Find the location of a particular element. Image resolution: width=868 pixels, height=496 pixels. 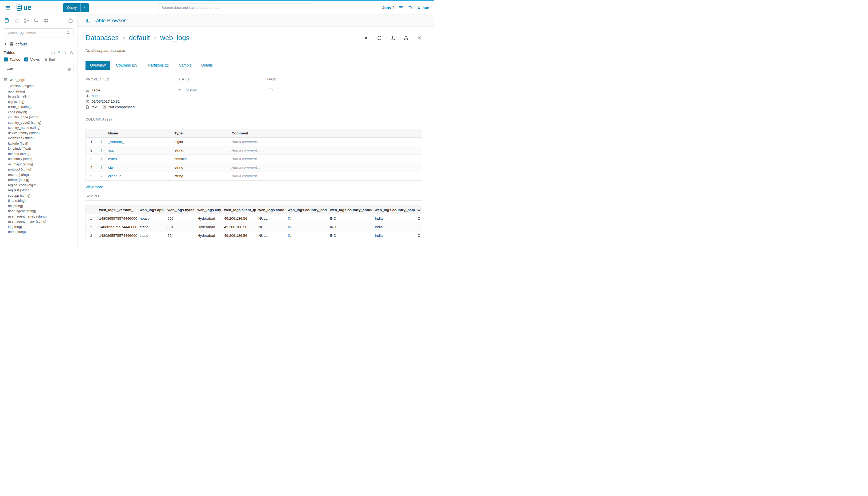

query-dropdown-caret is located at coordinates (84, 7).